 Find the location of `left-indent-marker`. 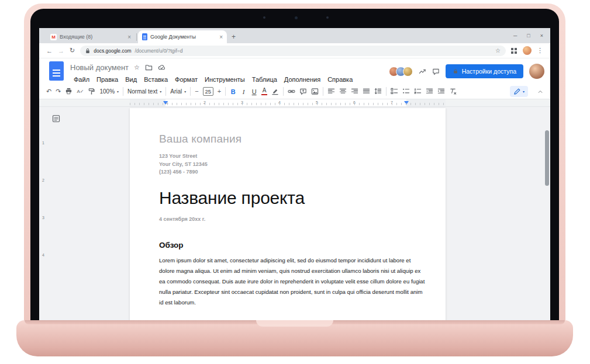

left-indent-marker is located at coordinates (165, 103).